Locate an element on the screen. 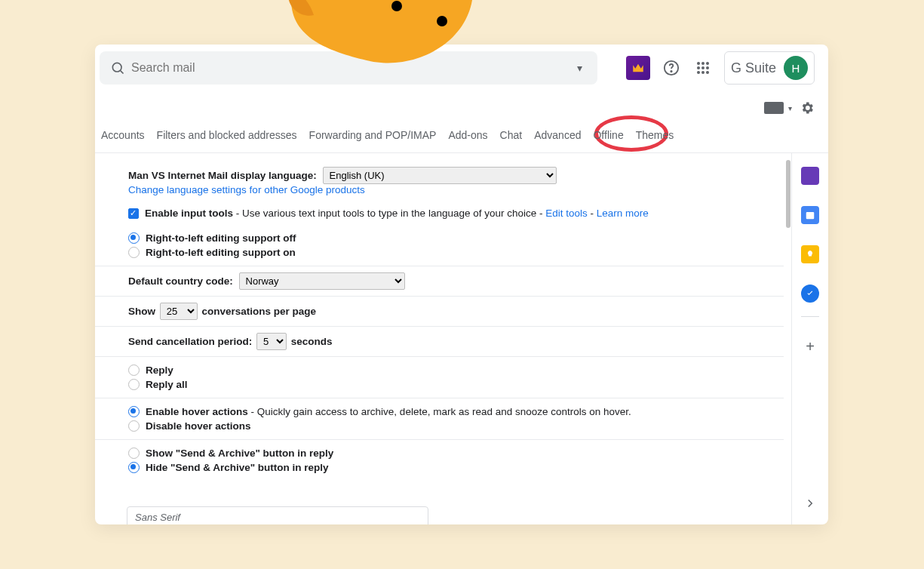 This screenshot has height=569, width=924. language-label: Man VS Internet Mail display language: is located at coordinates (223, 175).